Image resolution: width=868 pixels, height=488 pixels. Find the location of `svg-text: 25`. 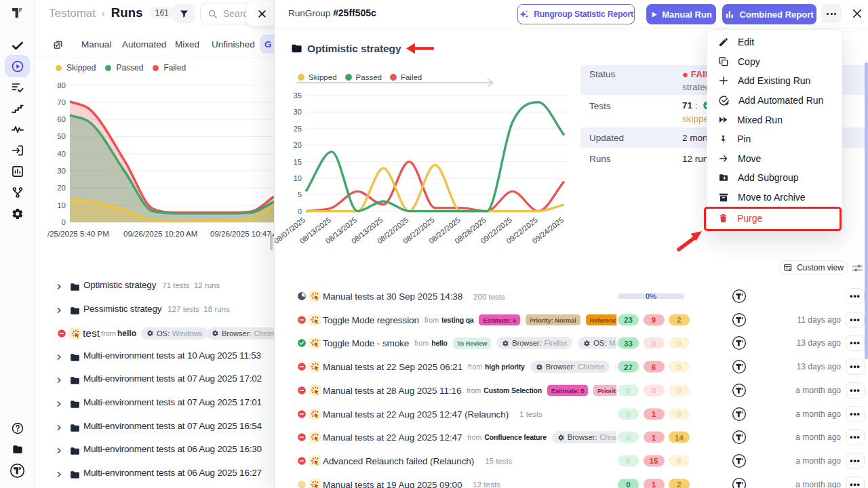

svg-text: 25 is located at coordinates (298, 129).